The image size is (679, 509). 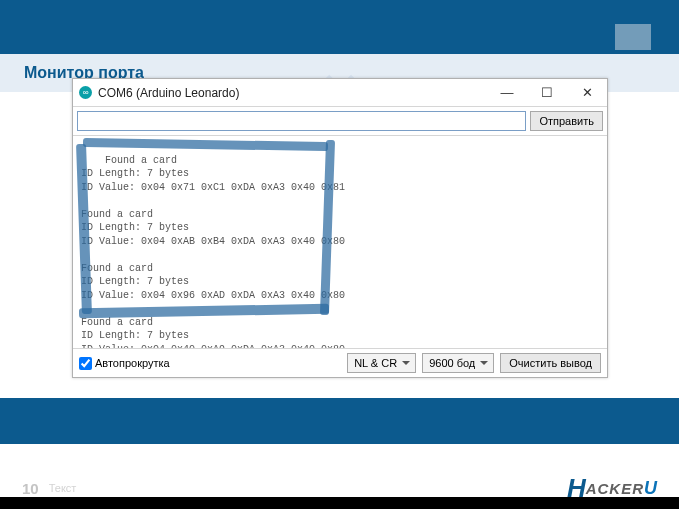 I want to click on corner-decoration, so click(x=633, y=37).